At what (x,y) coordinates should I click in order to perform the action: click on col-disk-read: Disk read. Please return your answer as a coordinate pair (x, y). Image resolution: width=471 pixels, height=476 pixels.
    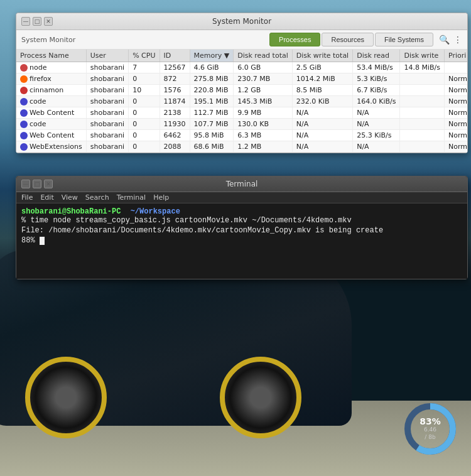
    Looking at the image, I should click on (377, 56).